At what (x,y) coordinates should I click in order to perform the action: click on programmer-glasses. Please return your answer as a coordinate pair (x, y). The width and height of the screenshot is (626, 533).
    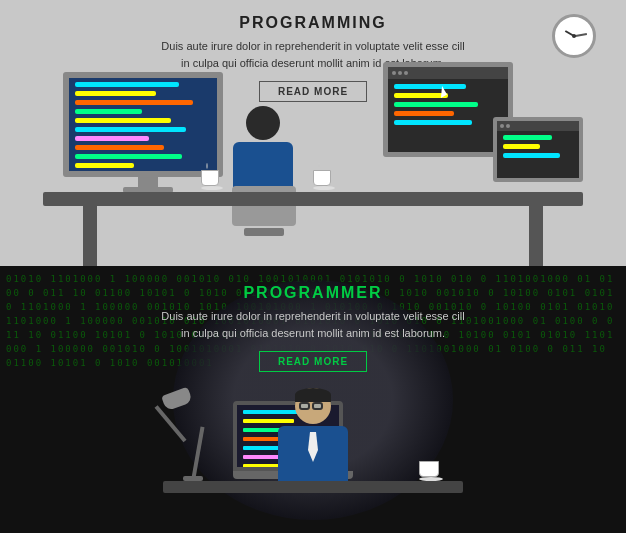
    Looking at the image, I should click on (311, 406).